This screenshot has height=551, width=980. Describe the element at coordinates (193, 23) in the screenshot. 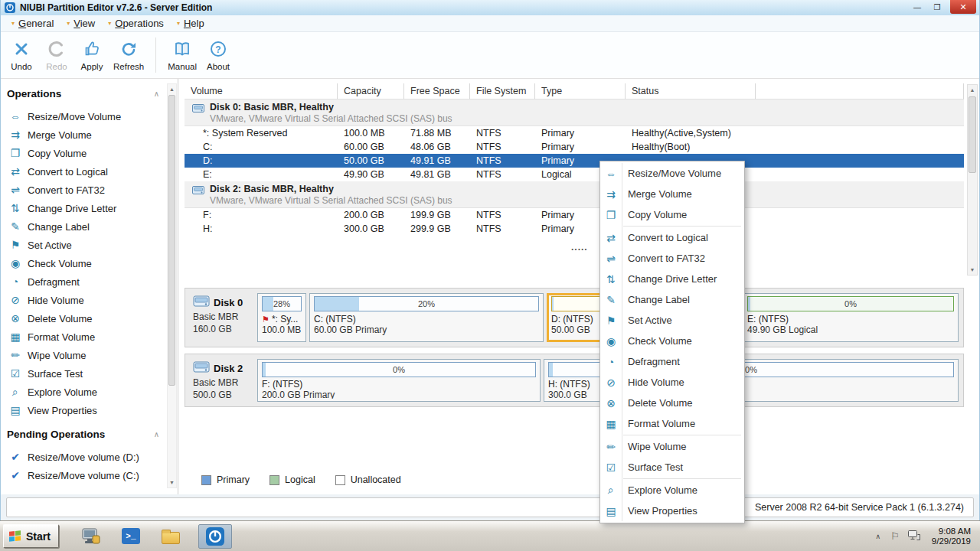

I see `menu-help: ▾Help` at that location.